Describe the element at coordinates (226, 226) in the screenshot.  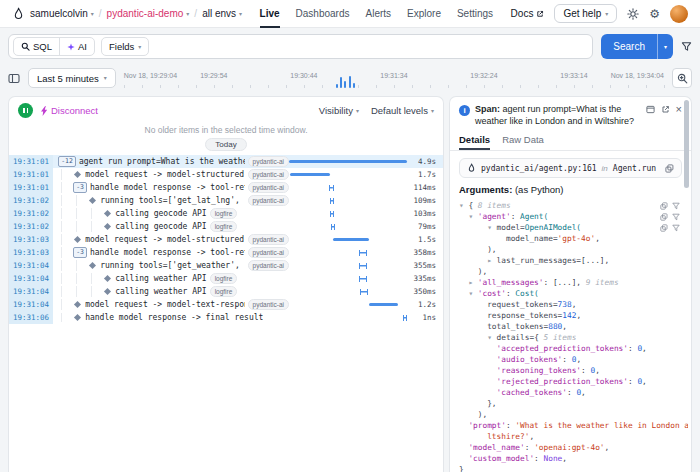
I see `trace-row: 19:31:02calling geocode APIlogfire79ms` at that location.